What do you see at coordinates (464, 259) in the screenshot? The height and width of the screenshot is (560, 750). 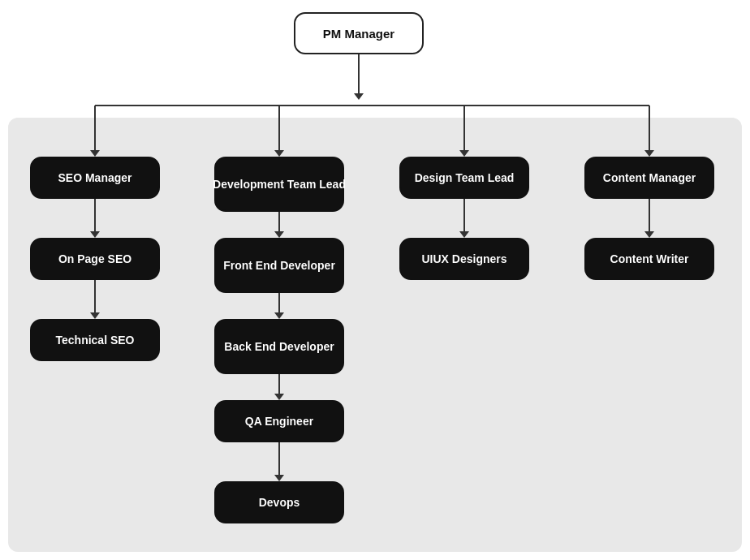 I see `uiux-designers-box: UIUX Designers` at bounding box center [464, 259].